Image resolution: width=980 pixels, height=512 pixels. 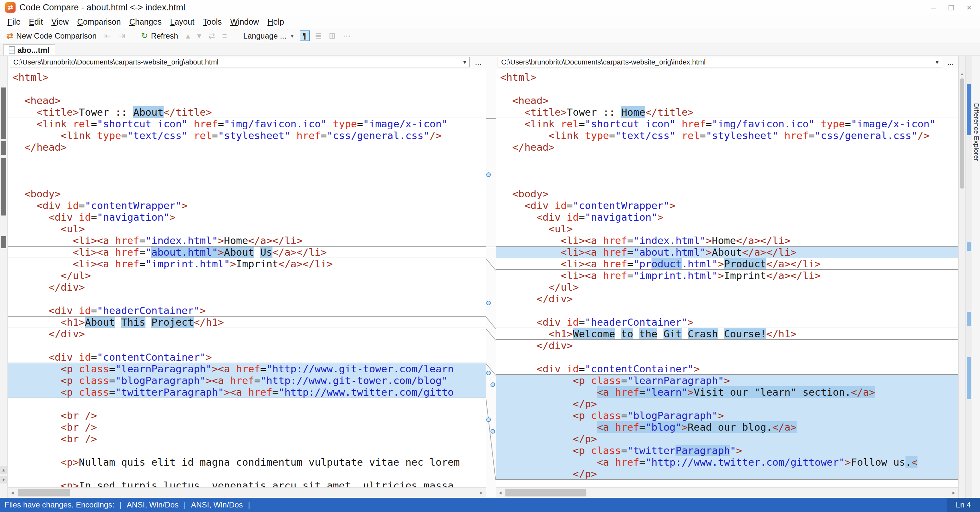 I want to click on scroll-up-icon: ▴, so click(x=962, y=74).